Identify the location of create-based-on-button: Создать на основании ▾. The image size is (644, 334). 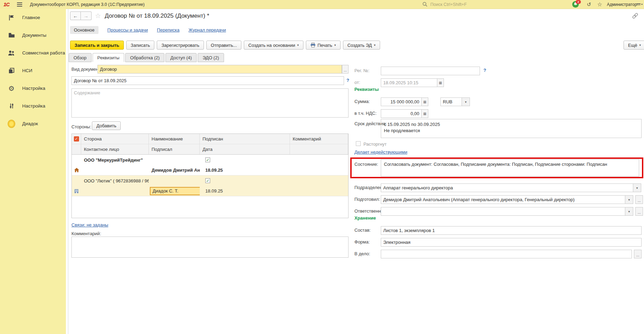
(273, 45).